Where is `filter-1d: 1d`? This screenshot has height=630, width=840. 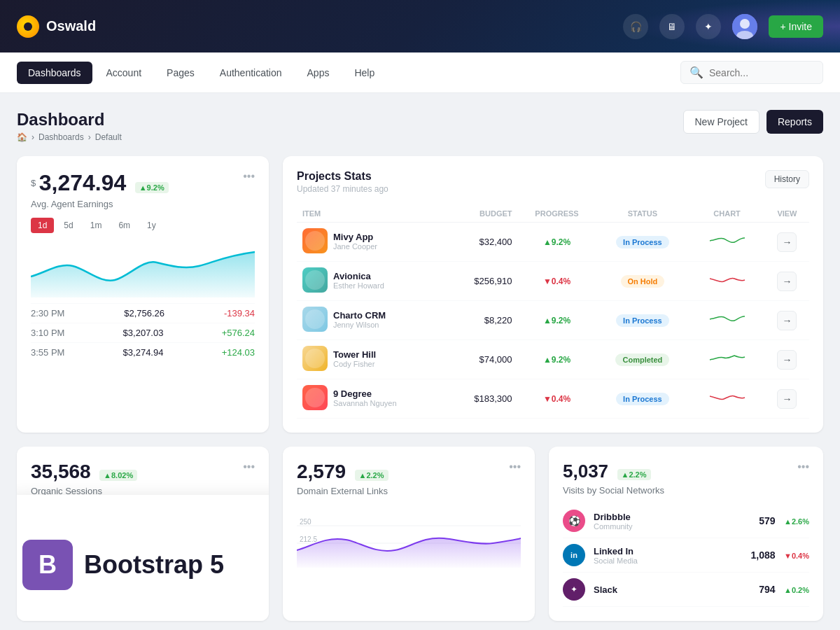
filter-1d: 1d is located at coordinates (42, 225).